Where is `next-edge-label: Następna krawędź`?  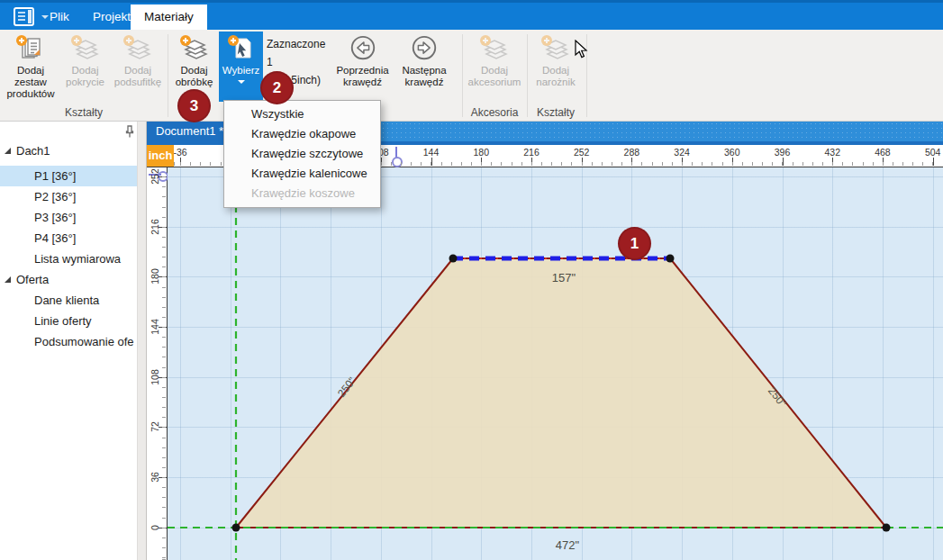 next-edge-label: Następna krawędź is located at coordinates (424, 77).